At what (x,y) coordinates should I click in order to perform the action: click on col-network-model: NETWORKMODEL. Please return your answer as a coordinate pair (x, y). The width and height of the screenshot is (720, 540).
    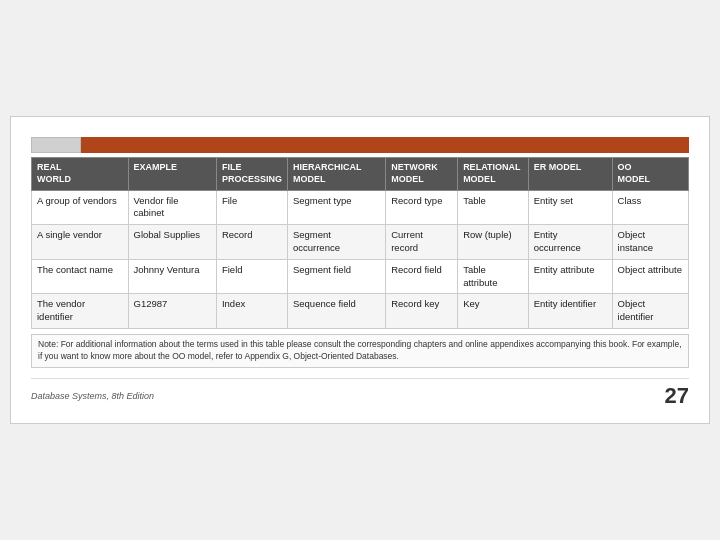
    Looking at the image, I should click on (422, 174).